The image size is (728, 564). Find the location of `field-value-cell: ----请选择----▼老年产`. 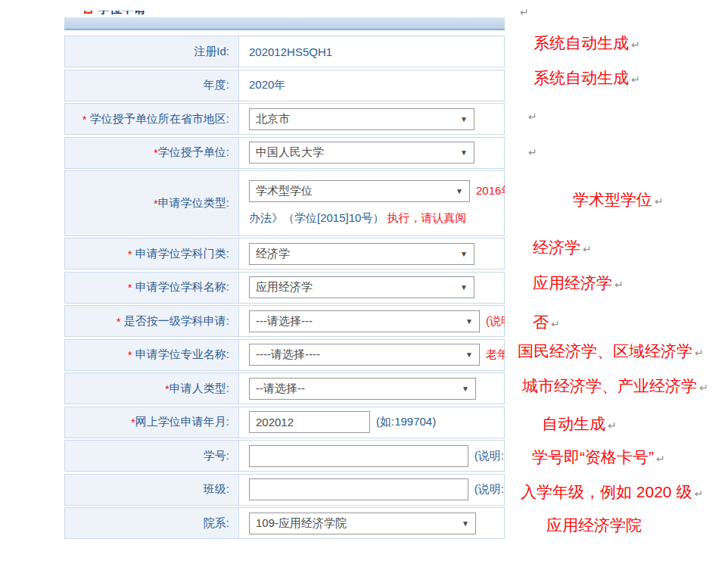

field-value-cell: ----请选择----▼老年产 is located at coordinates (372, 355).